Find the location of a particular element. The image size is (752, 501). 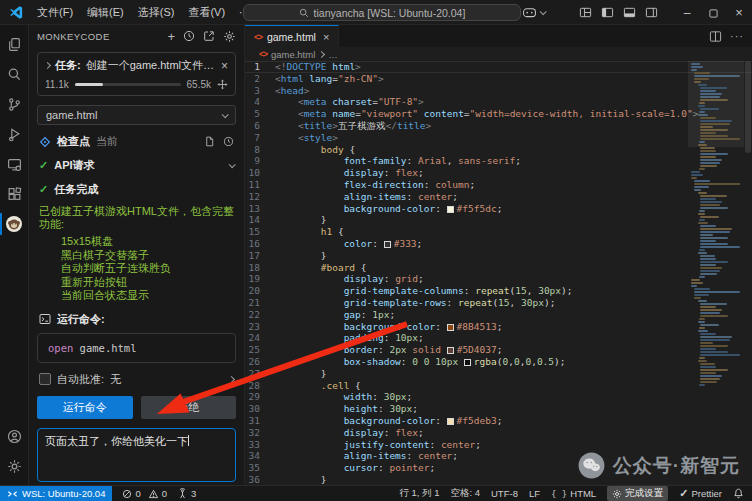

code-line-18: 18 #board { is located at coordinates (498, 268).